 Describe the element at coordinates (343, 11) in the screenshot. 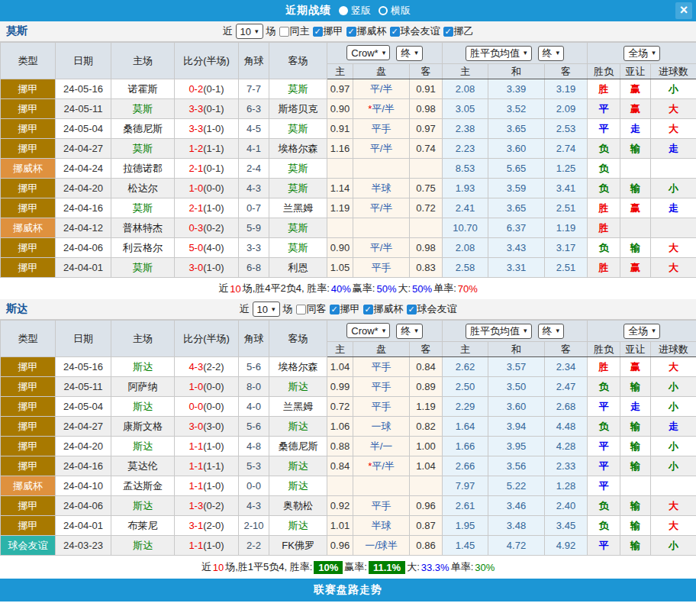

I see `layout-vertical-radio` at that location.